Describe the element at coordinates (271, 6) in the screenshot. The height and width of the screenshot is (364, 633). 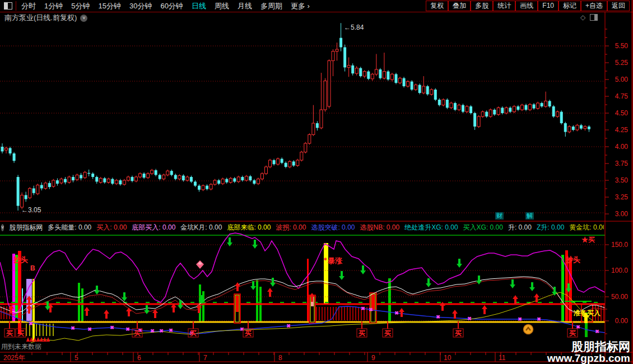
I see `period-tab-多周期: 多周期` at that location.